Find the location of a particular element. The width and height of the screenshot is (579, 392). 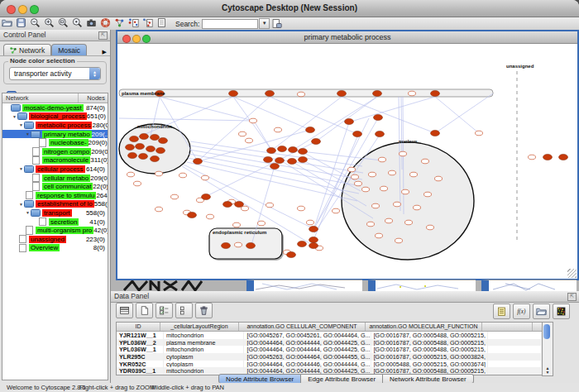

tree-row-multi-organism-pro: ▼multi-organism pro42(0) is located at coordinates (55, 230).